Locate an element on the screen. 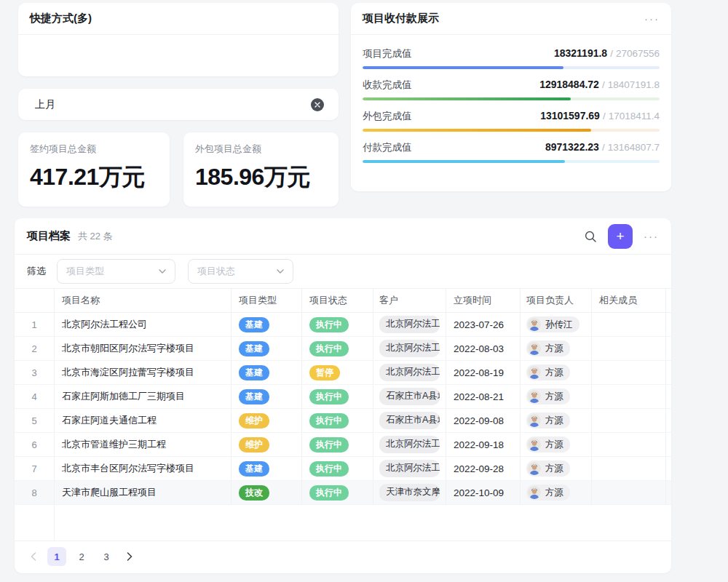 The height and width of the screenshot is (582, 728). progress-total: 27067556 is located at coordinates (638, 54).